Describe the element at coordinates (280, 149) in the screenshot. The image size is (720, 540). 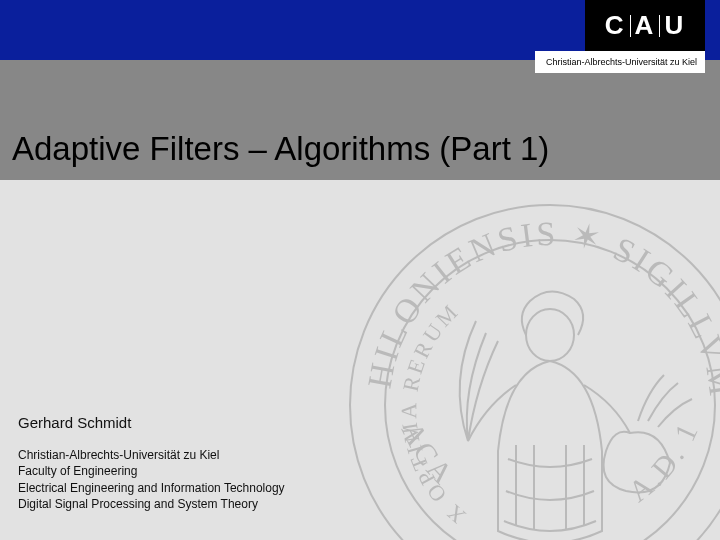
I see `slide-title: Adaptive Filters – Algorithms (Part 1)` at that location.